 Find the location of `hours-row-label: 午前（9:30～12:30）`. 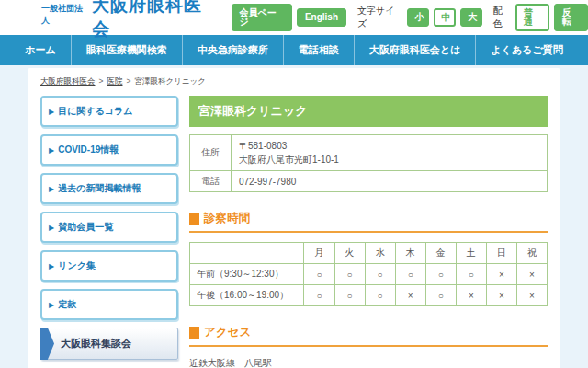

hours-row-label: 午前（9:30～12:30） is located at coordinates (247, 274).